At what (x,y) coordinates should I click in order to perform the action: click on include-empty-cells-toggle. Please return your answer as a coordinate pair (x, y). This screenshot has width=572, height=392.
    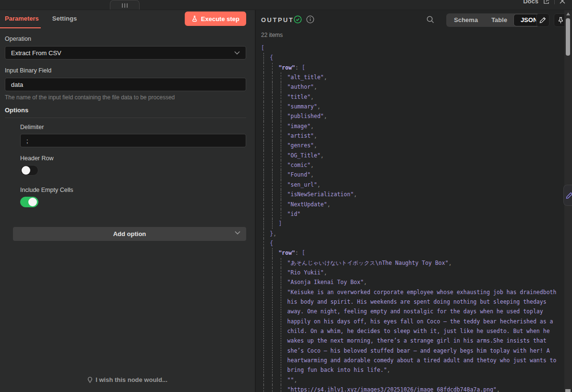
    Looking at the image, I should click on (29, 202).